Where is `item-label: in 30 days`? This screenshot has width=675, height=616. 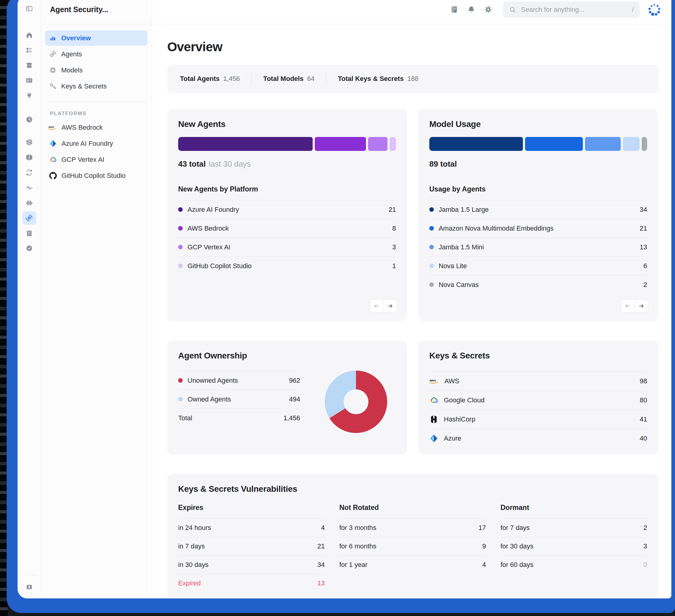 item-label: in 30 days is located at coordinates (194, 565).